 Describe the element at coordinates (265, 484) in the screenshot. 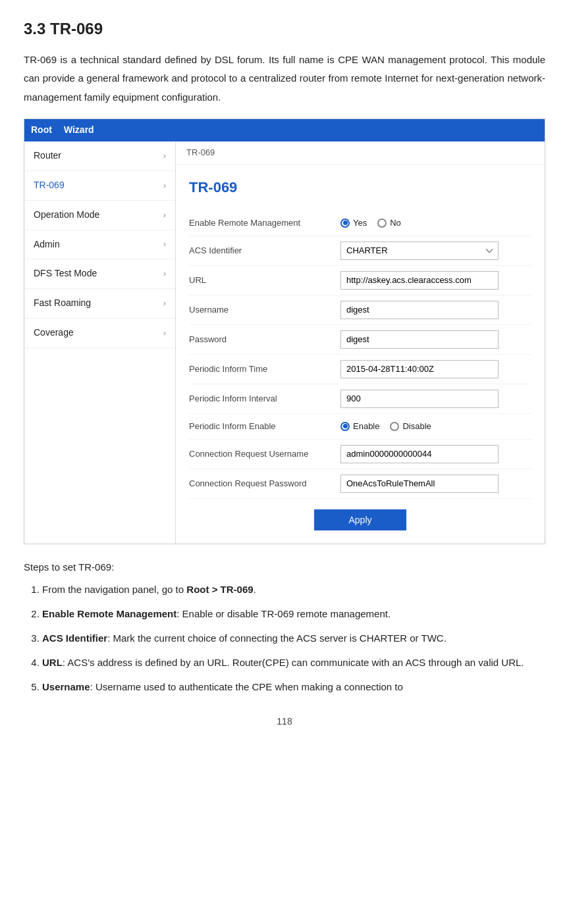

I see `label-connection-request-password: Connection Request Password` at that location.